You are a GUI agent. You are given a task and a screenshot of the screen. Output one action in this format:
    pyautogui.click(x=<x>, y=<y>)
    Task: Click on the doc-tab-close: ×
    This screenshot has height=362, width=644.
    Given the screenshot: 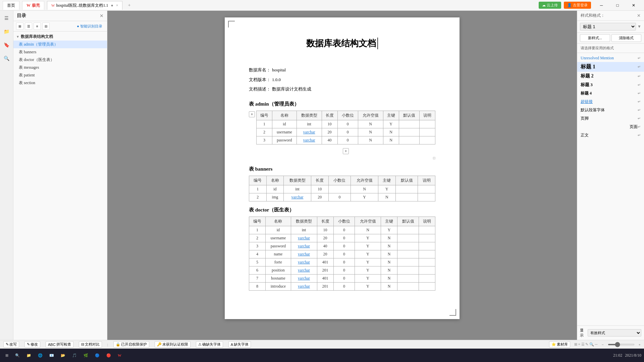 What is the action you would take?
    pyautogui.click(x=117, y=5)
    